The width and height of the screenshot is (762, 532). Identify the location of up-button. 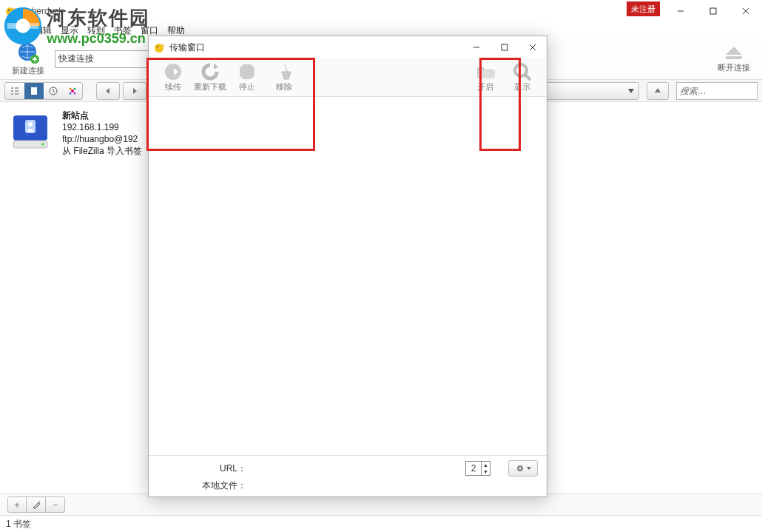
(658, 91).